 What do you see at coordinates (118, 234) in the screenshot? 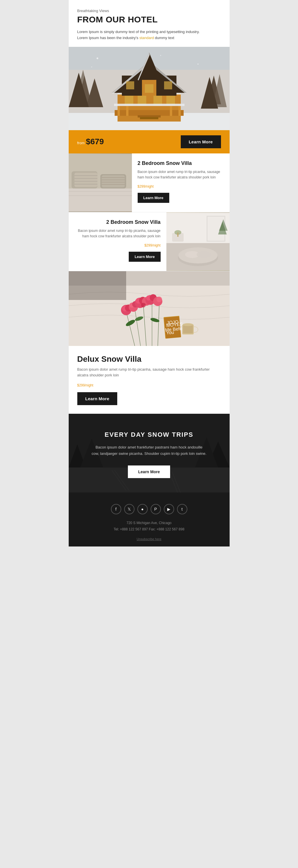
I see `card-2-description: Bacon ipsum dolor amet rump tri-tip pica…` at bounding box center [118, 234].